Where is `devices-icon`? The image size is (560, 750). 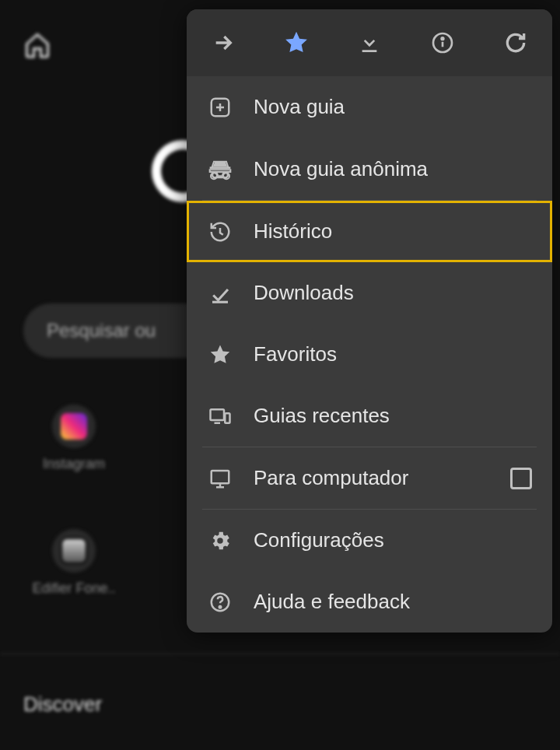
devices-icon is located at coordinates (220, 416).